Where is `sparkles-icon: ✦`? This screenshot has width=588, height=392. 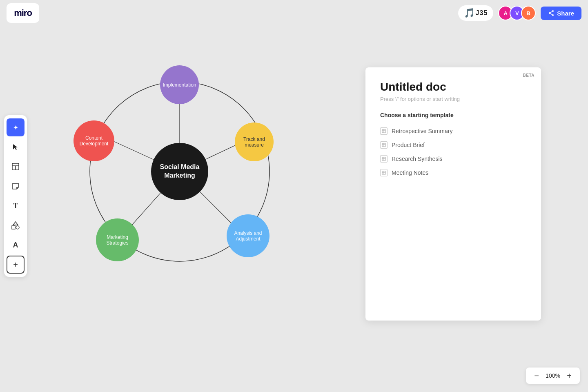 sparkles-icon: ✦ is located at coordinates (16, 127).